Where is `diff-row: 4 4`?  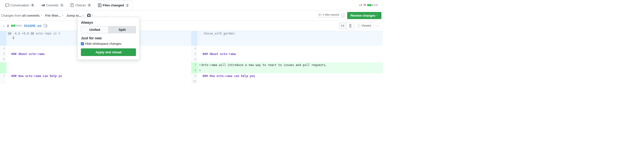 diff-row: 4 4 is located at coordinates (192, 48).